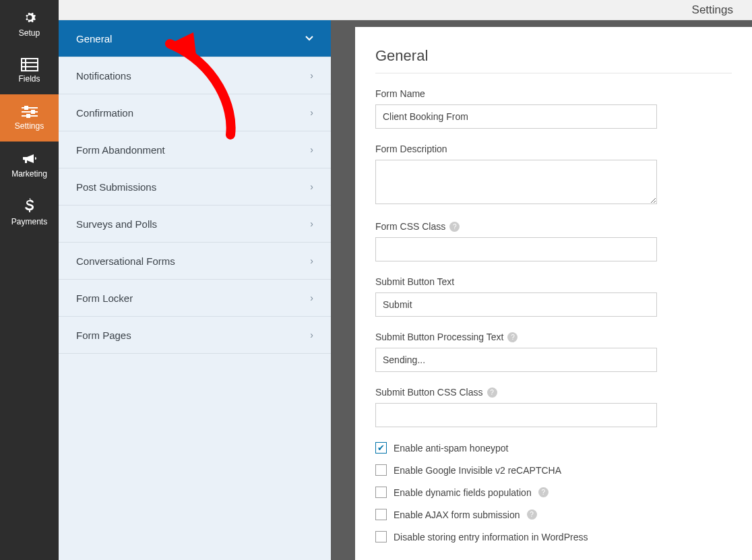 This screenshot has height=560, width=752. What do you see at coordinates (554, 492) in the screenshot?
I see `checkbox-enable-dynamic-fields: Enable dynamic fields population ?` at bounding box center [554, 492].